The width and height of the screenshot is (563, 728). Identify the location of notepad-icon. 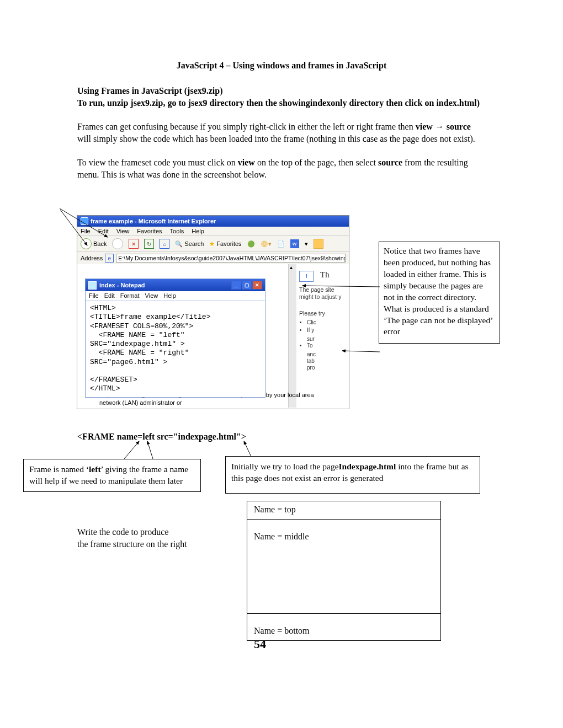
(93, 286).